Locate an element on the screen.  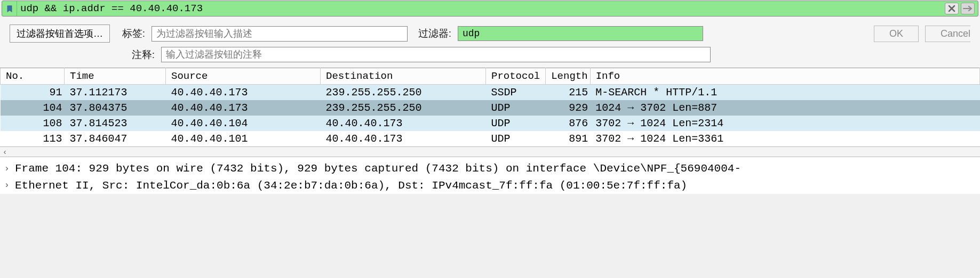
cell-length: 891 is located at coordinates (568, 138).